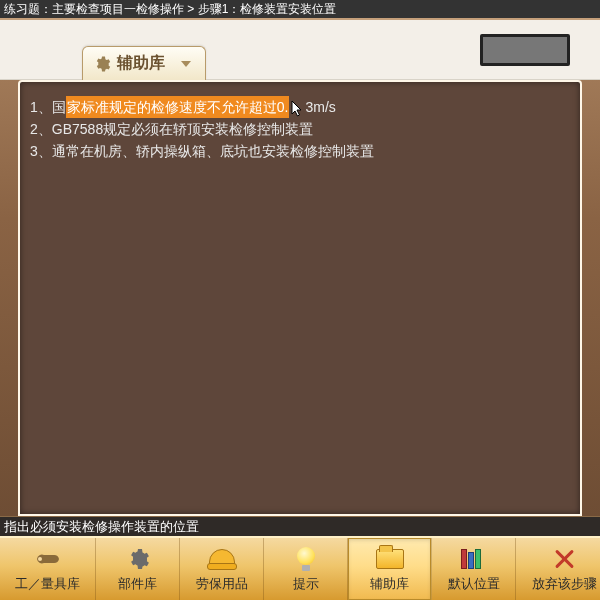  I want to click on list-number: 3、, so click(41, 151).